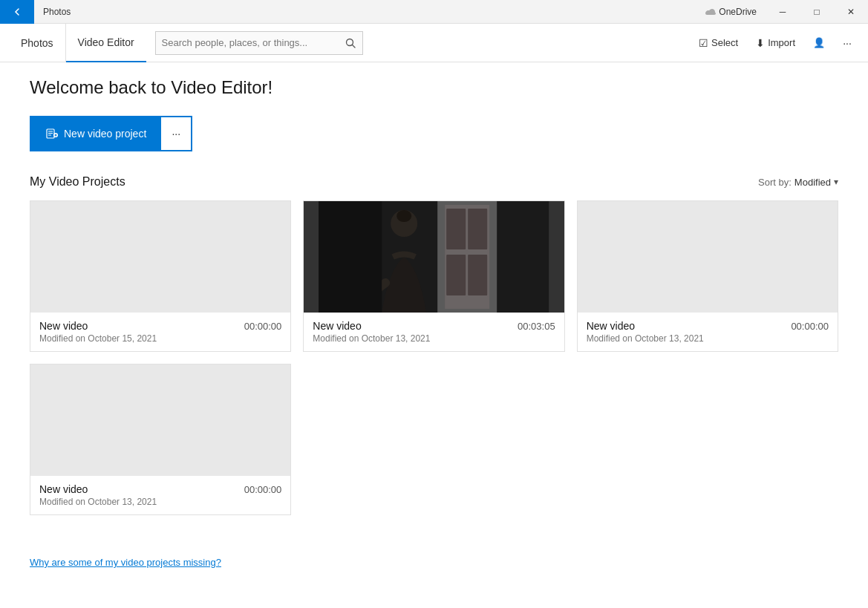 The image size is (868, 608). What do you see at coordinates (851, 12) in the screenshot?
I see `close-button: ✕` at bounding box center [851, 12].